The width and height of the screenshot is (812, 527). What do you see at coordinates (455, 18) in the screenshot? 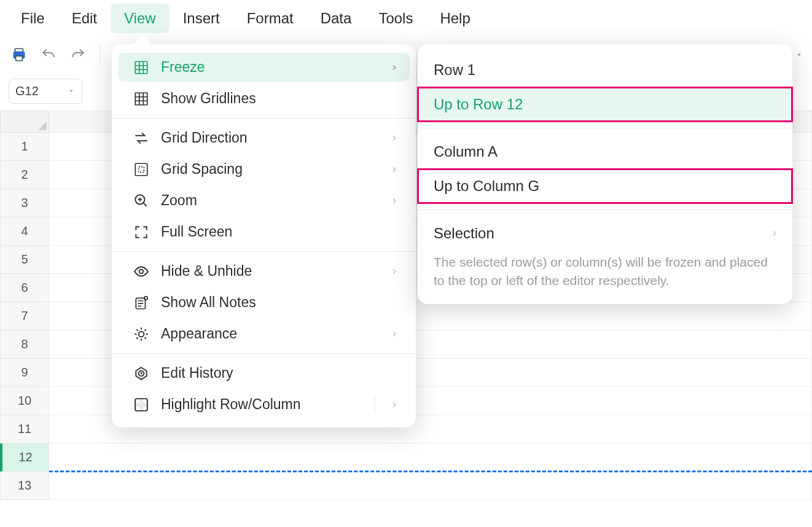
I see `menu-help: Help` at bounding box center [455, 18].